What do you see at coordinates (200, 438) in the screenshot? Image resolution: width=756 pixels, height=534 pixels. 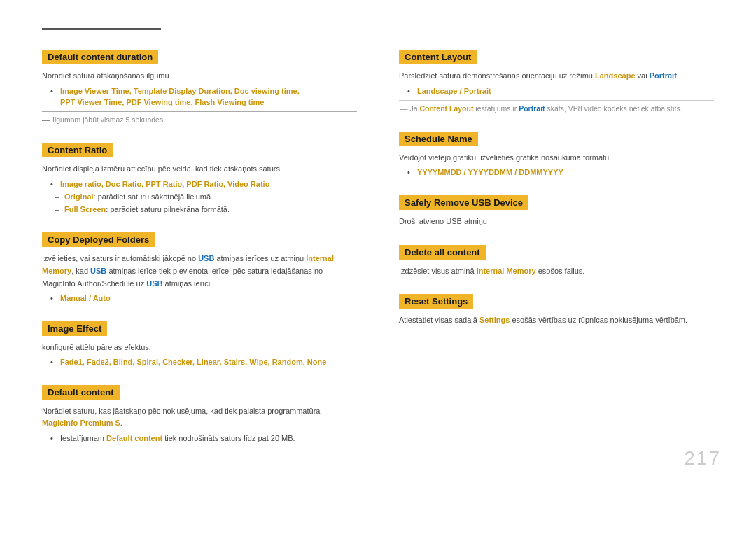 I see `bullet-list: Iestatījumam Default content tiek nodroš…` at bounding box center [200, 438].